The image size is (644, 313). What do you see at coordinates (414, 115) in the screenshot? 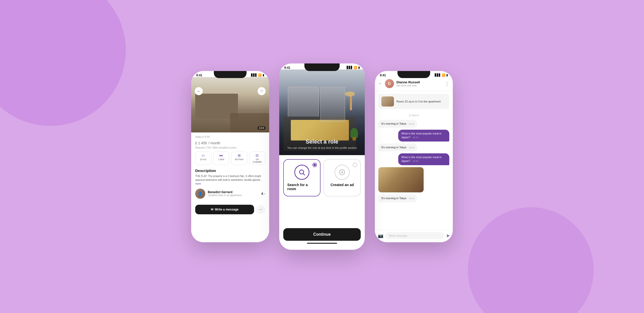
I see `date-divider: 10 March` at bounding box center [414, 115].